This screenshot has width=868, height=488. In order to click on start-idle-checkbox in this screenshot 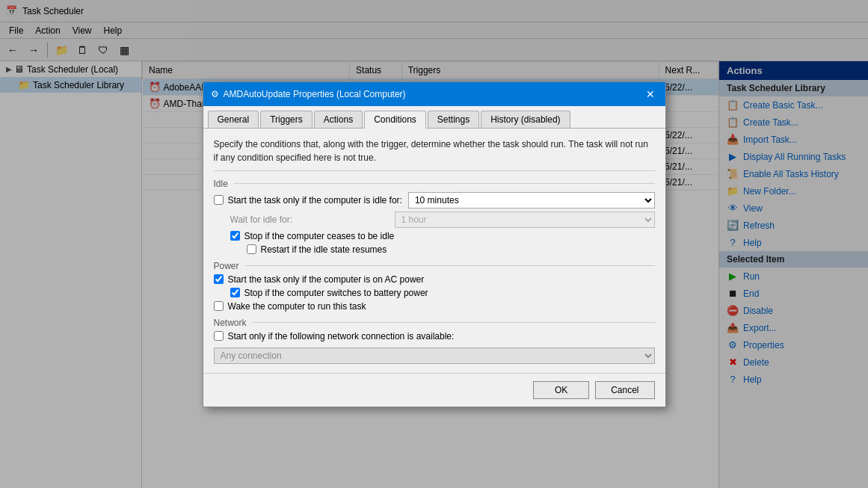, I will do `click(218, 200)`.